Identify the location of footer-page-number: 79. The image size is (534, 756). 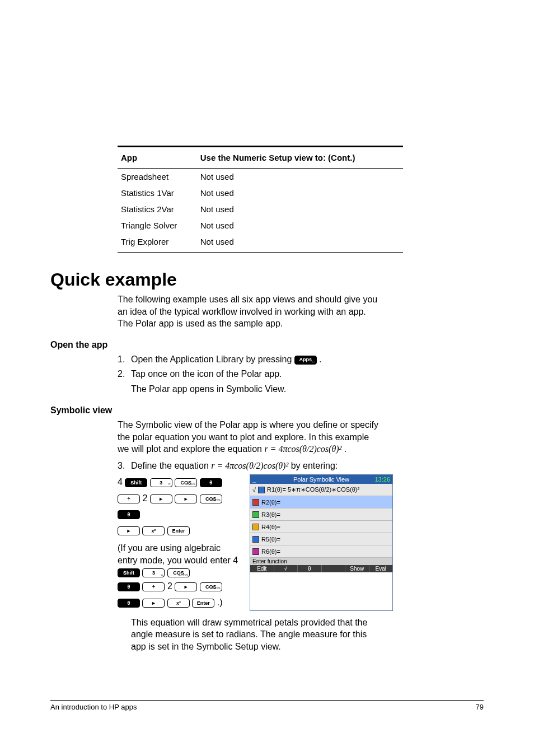
(480, 707).